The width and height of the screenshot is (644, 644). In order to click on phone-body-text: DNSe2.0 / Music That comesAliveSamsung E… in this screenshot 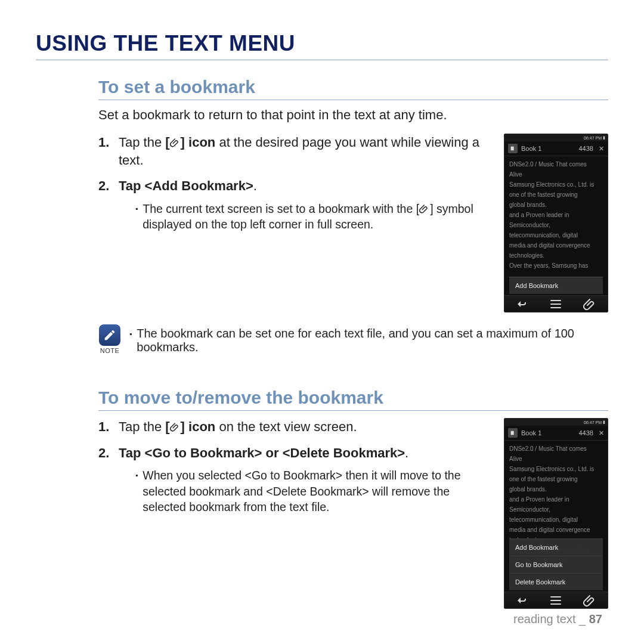, I will do `click(556, 215)`.